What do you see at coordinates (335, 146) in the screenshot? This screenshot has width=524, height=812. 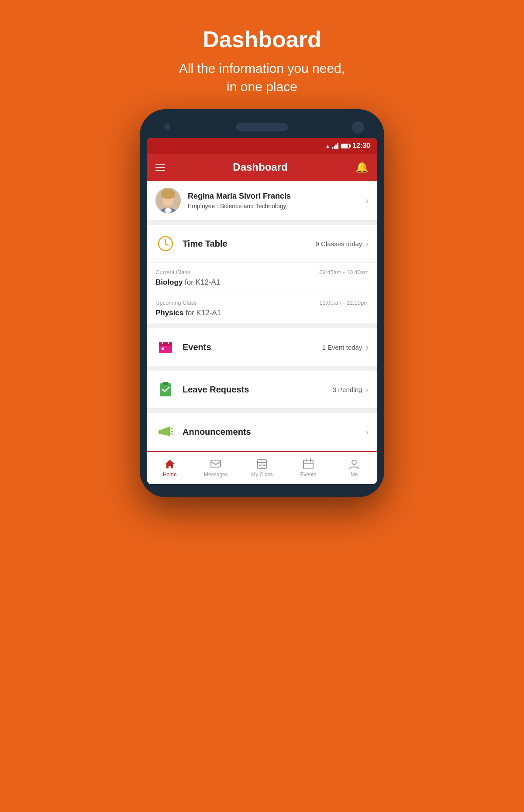 I see `signal-icon` at bounding box center [335, 146].